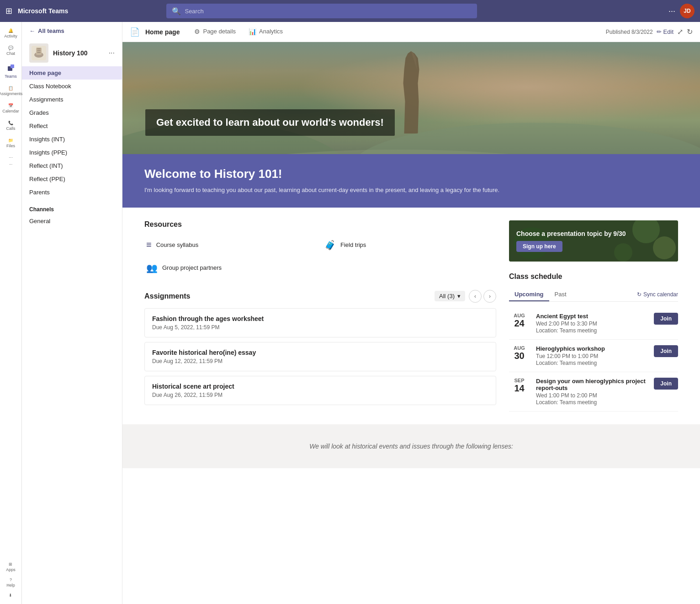  What do you see at coordinates (72, 179) in the screenshot?
I see `nav-item-reflect-ppe: Reflect (PPE)` at bounding box center [72, 179].